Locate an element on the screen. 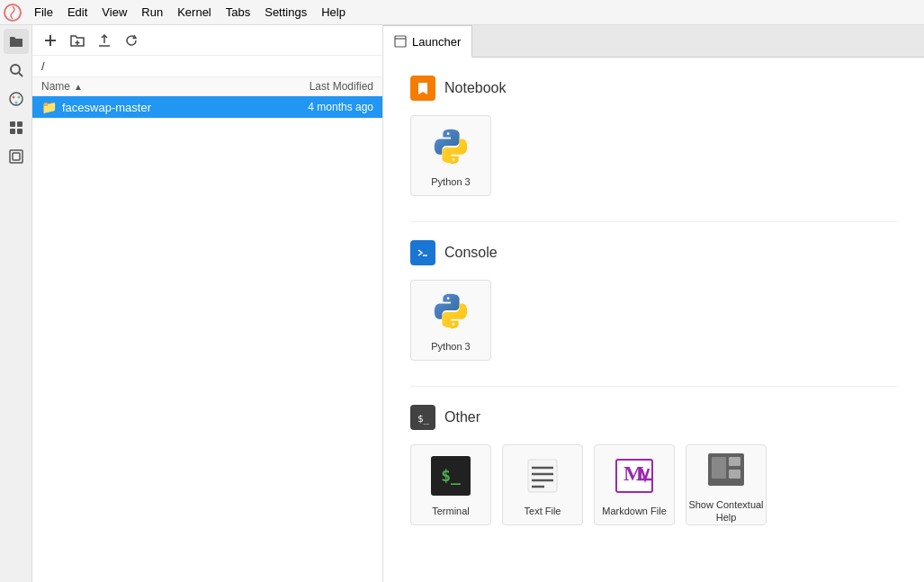 This screenshot has width=924, height=582. new-folder-button is located at coordinates (77, 40).